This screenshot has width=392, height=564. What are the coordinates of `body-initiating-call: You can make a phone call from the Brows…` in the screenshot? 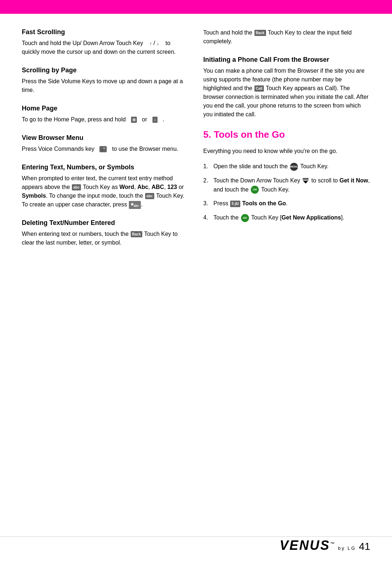 It's located at (287, 93).